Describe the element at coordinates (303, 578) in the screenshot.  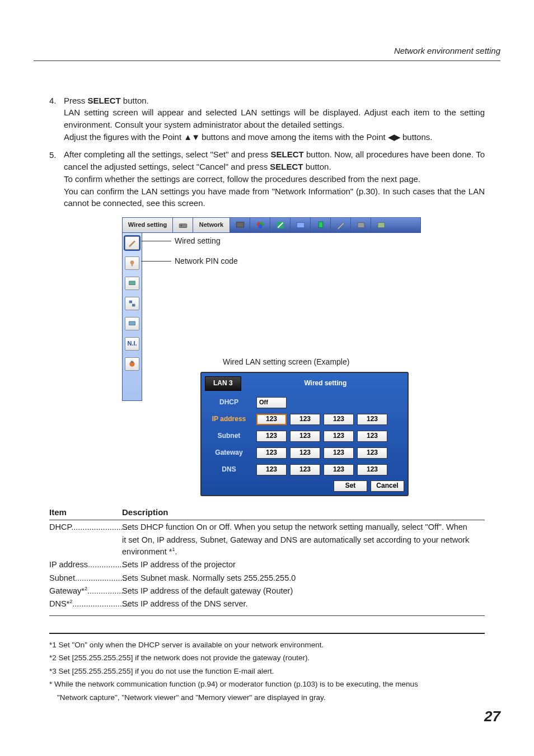
I see `desc-subnet: Sets Subnet mask. Normally sets 255.255.…` at that location.